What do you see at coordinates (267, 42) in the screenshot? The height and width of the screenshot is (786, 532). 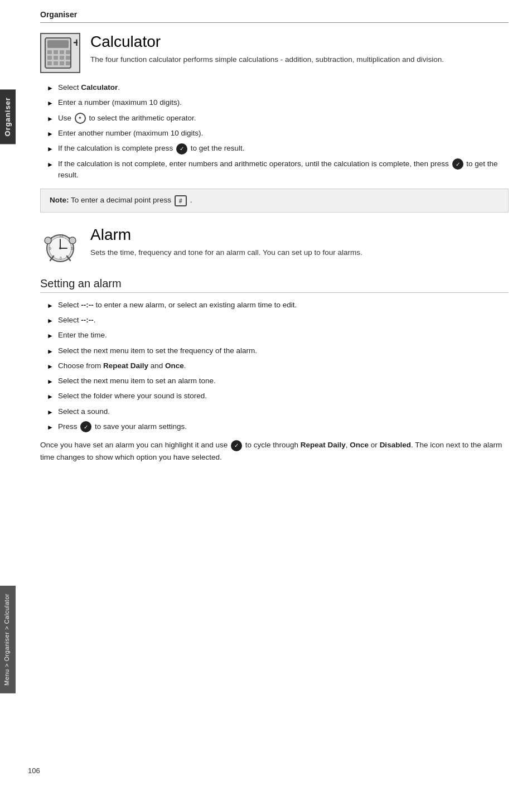 I see `calculator-title: Calculator` at bounding box center [267, 42].